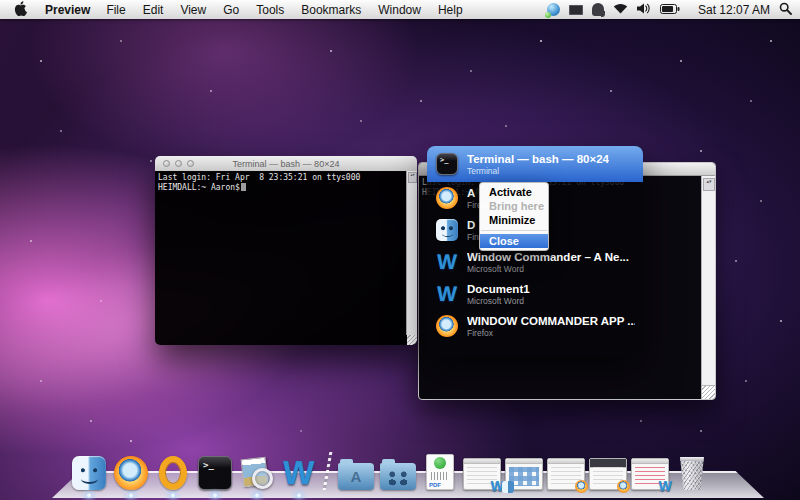 Image resolution: width=800 pixels, height=500 pixels. What do you see at coordinates (650, 474) in the screenshot?
I see `window-thumb-word2-icon: W` at bounding box center [650, 474].